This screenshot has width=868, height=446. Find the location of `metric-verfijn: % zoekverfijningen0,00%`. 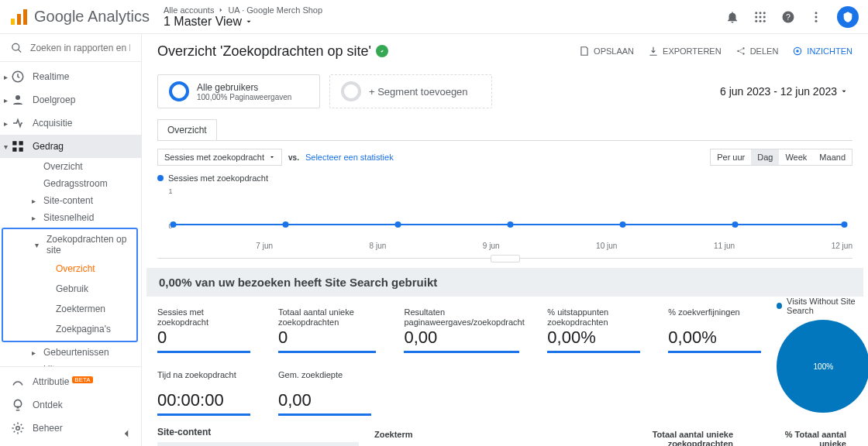

metric-verfijn: % zoekverfijningen0,00% is located at coordinates (715, 330).